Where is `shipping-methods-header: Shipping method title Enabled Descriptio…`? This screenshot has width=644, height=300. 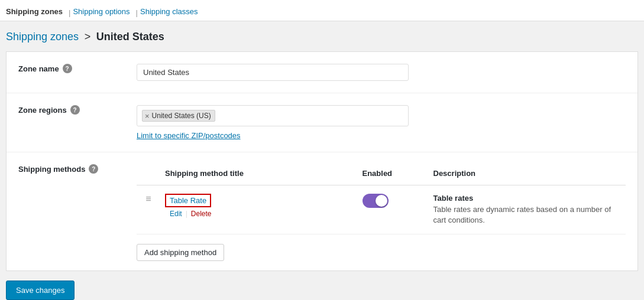
shipping-methods-header: Shipping method title Enabled Descriptio… is located at coordinates (381, 174).